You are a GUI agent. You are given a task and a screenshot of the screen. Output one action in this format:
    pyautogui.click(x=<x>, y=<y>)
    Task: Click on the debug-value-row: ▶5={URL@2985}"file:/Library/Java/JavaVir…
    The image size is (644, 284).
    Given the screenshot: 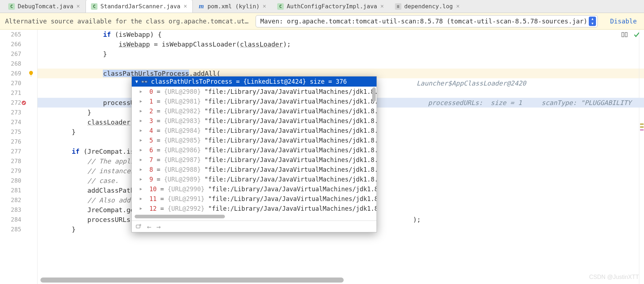 What is the action you would take?
    pyautogui.click(x=254, y=140)
    